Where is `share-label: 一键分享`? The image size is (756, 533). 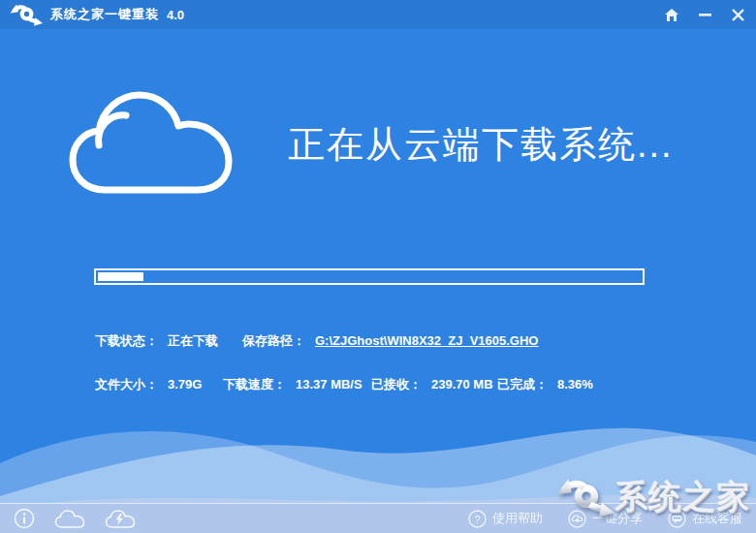
share-label: 一键分享 is located at coordinates (617, 518).